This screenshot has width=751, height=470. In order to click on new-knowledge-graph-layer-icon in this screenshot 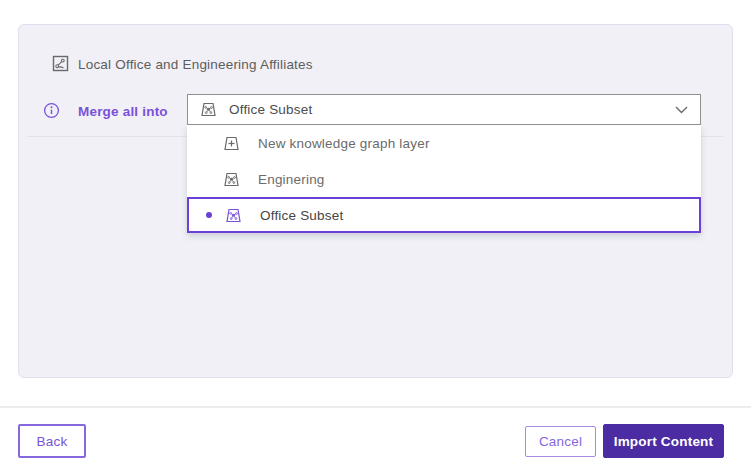, I will do `click(232, 144)`.